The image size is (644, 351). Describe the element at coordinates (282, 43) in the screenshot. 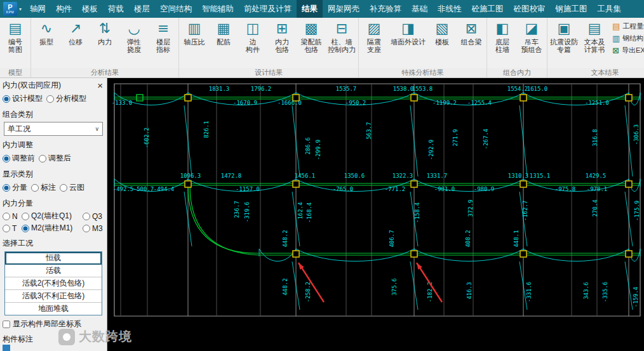

I see `ribbon-force-envelope-button: ⊞内力包络` at that location.